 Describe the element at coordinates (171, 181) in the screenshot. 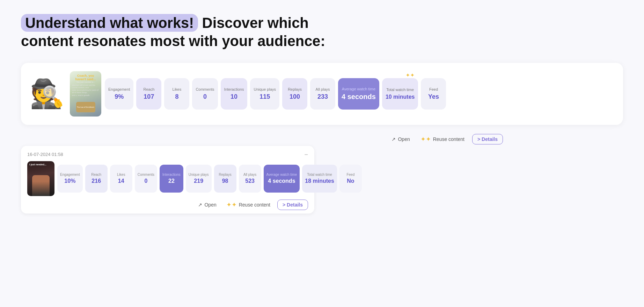

I see `stat-value-row2-4: 22` at that location.